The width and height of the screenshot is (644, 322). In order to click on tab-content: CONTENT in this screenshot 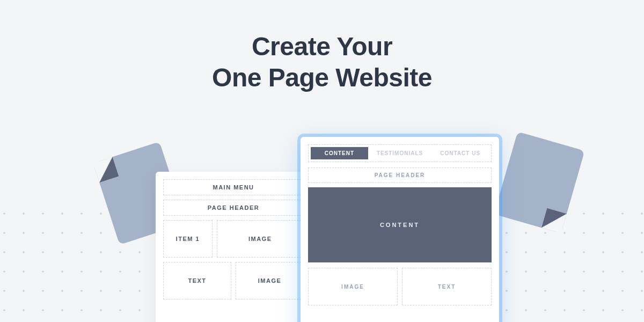, I will do `click(339, 153)`.